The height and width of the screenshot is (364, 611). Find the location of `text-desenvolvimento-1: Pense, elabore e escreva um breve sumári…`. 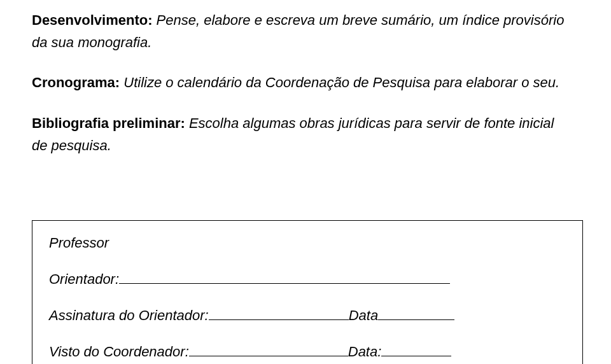

text-desenvolvimento-1: Pense, elabore e escreva um breve sumári… is located at coordinates (359, 20).